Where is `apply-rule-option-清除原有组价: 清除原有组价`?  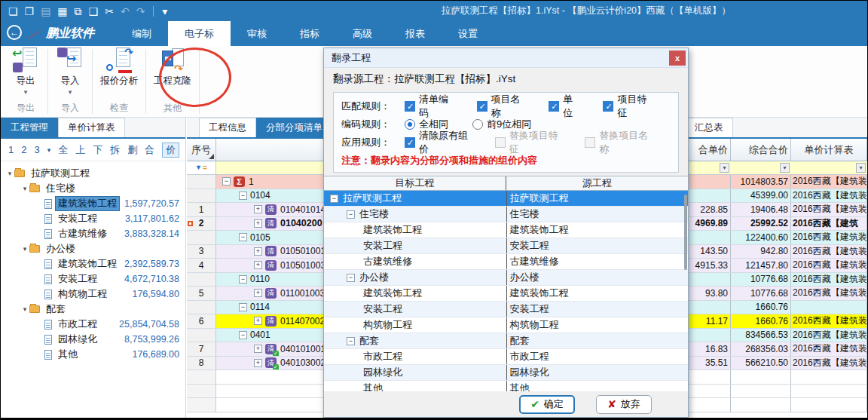 apply-rule-option-清除原有组价: 清除原有组价 is located at coordinates (438, 143).